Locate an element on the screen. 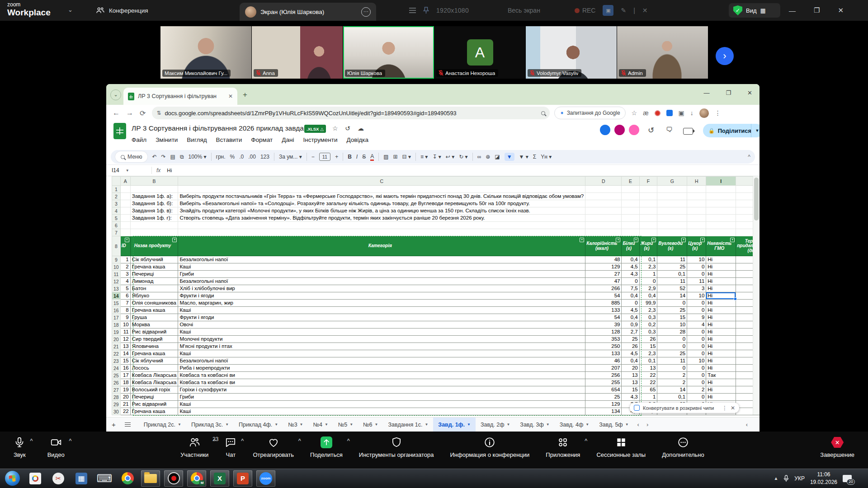 Image resolution: width=868 pixels, height=488 pixels. cell-C17: Фрукти і ягоди is located at coordinates (382, 318).